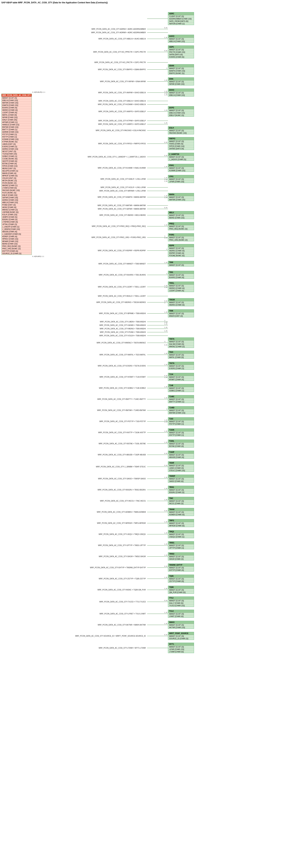 The image size is (283, 868). I want to click on target-entity-field: TXJCD [CHAR (15)], so click(181, 606).